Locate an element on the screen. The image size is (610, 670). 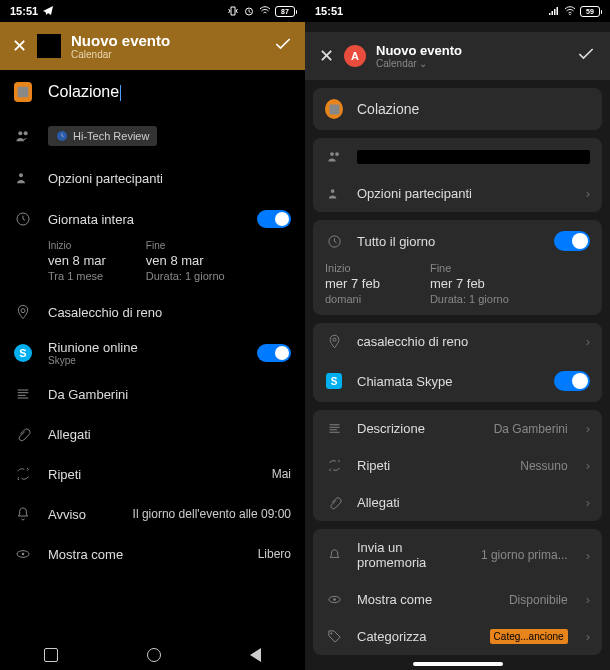
repeat-row: Ripeti Mai is located at coordinates (152, 474).